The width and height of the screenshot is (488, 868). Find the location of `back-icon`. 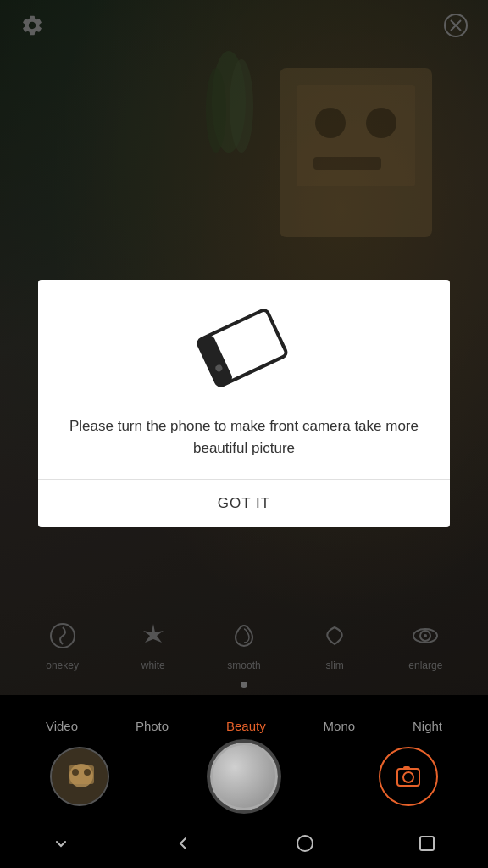

back-icon is located at coordinates (183, 843).